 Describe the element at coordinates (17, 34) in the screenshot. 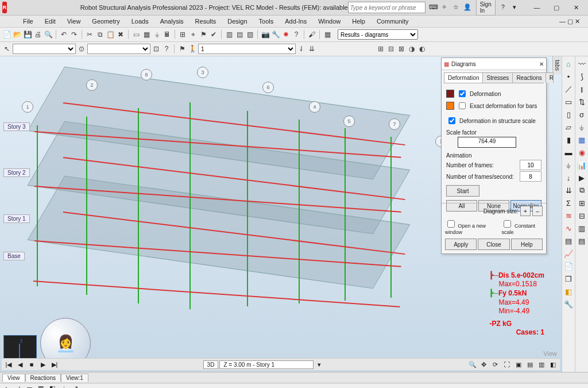

I see `open-icon: 📂` at that location.